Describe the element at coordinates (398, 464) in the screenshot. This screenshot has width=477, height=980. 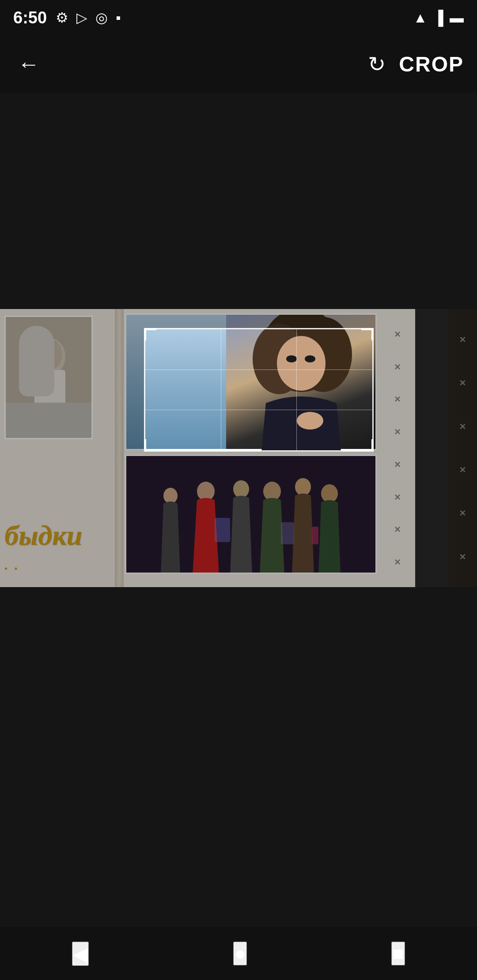
I see `x-mark-5: ×` at that location.